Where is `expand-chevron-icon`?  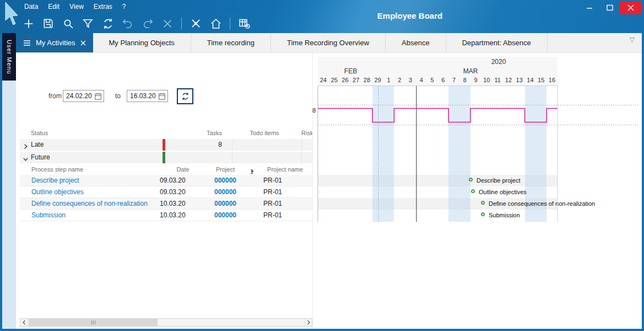
expand-chevron-icon is located at coordinates (25, 146).